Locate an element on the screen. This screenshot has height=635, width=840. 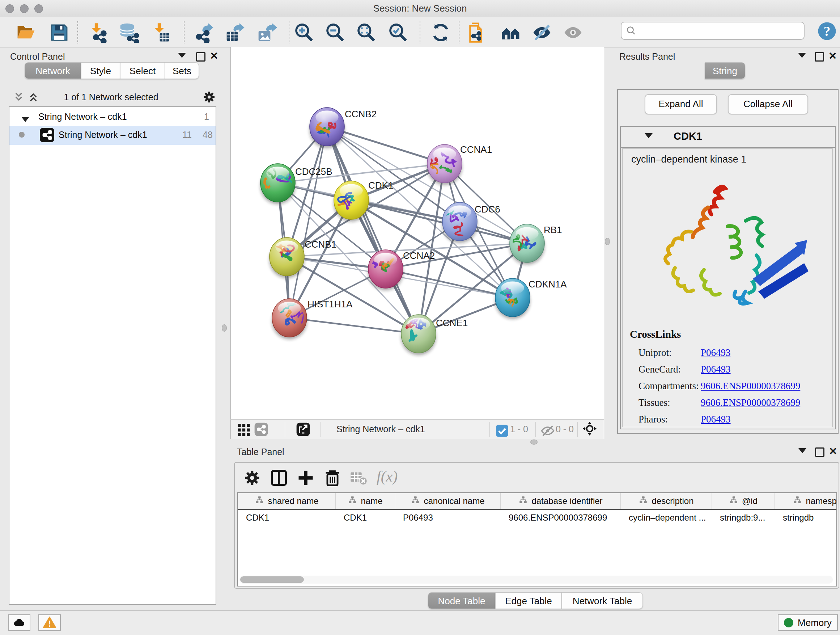
horizontal-splitter-handle is located at coordinates (534, 442).